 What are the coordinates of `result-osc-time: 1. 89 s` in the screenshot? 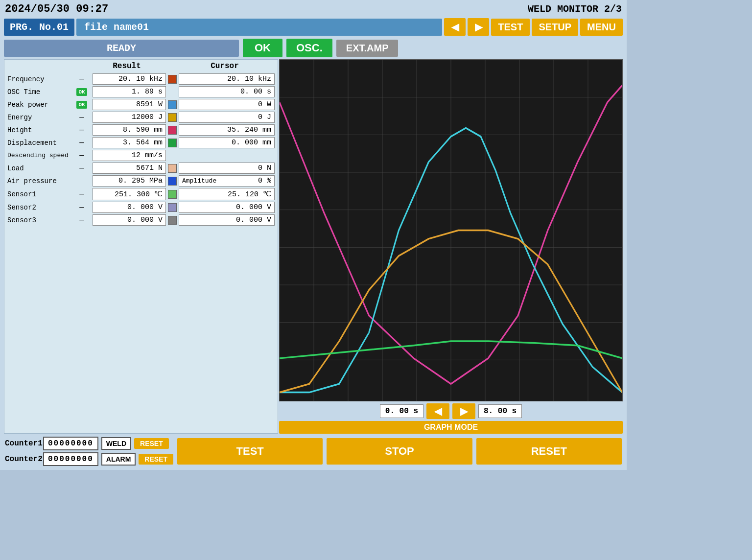 It's located at (129, 92).